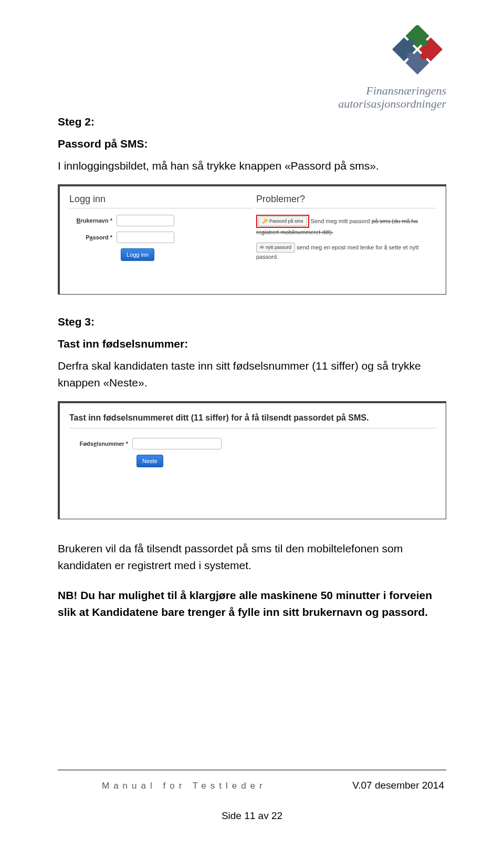  What do you see at coordinates (346, 200) in the screenshot?
I see `problems-title: Problemer?` at bounding box center [346, 200].